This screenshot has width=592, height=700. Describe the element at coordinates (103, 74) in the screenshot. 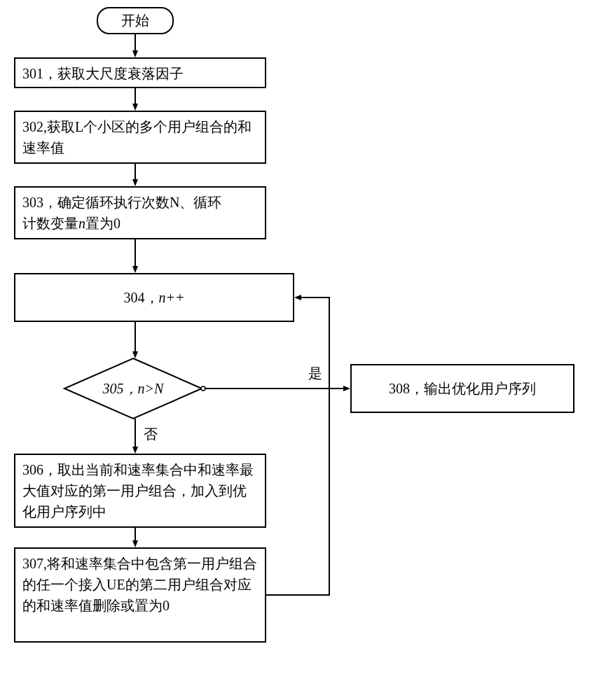

I see `step-301-text: 301，获取大尺度衰落因子` at that location.